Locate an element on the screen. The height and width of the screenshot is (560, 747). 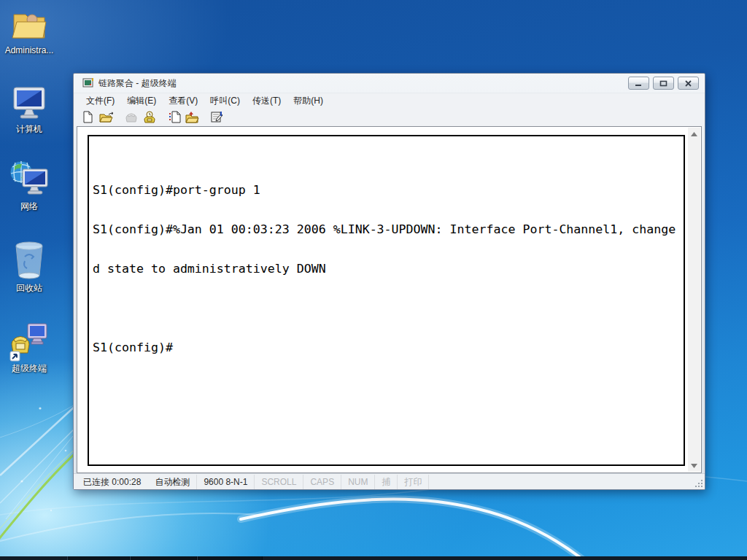
user-folder-icon is located at coordinates (29, 24).